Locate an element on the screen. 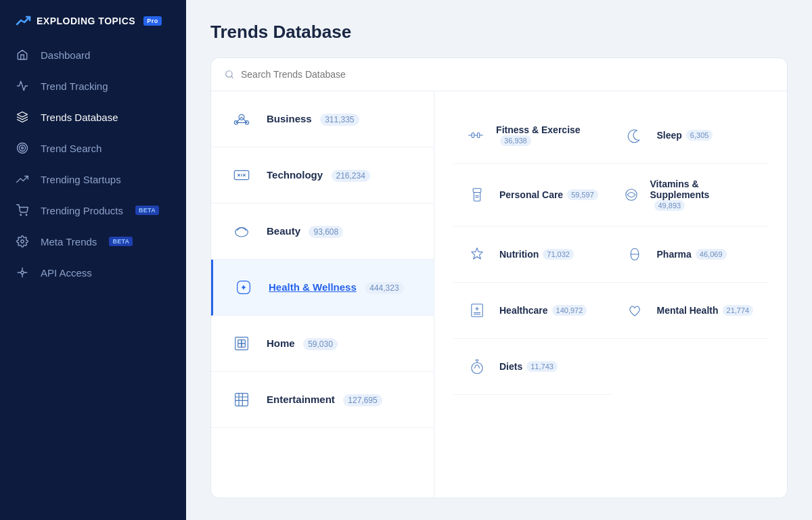 Image resolution: width=812 pixels, height=520 pixels. subcategory-diets: Diets 11,743 is located at coordinates (532, 367).